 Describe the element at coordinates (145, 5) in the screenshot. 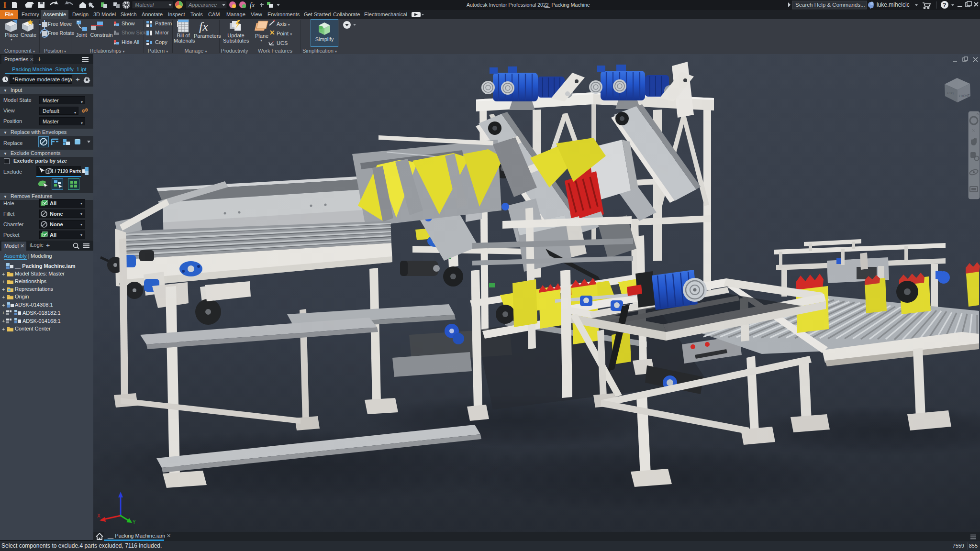

I see `svg-text: Material` at that location.